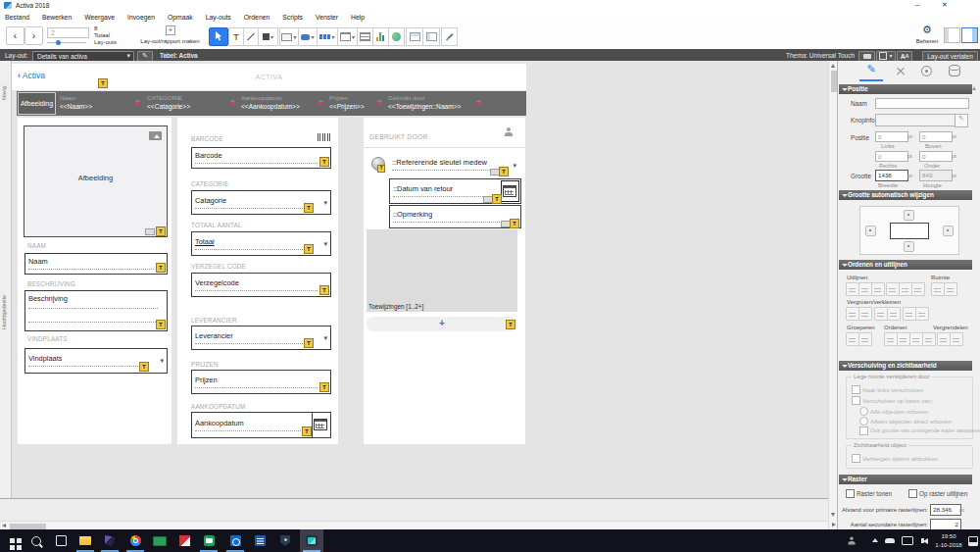  I want to click on header-col-label: Naam, so click(69, 98).